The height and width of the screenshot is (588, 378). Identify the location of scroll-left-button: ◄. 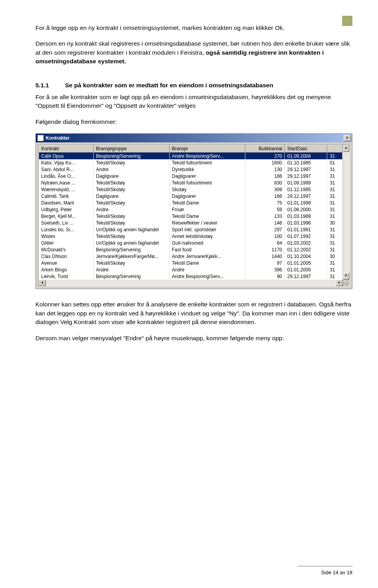
(42, 283).